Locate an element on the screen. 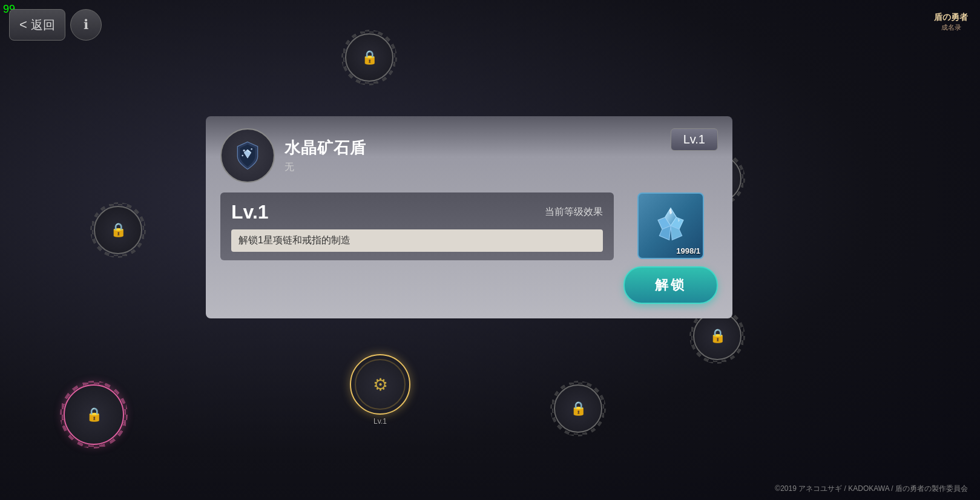  brand-line1: 盾の勇者 is located at coordinates (951, 18).